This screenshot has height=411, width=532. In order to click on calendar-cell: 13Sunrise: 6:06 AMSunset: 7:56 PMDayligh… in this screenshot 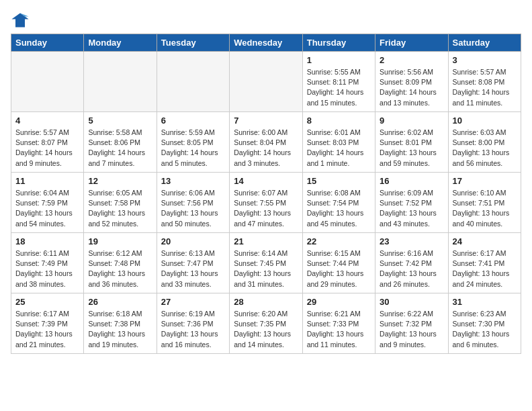, I will do `click(193, 203)`.